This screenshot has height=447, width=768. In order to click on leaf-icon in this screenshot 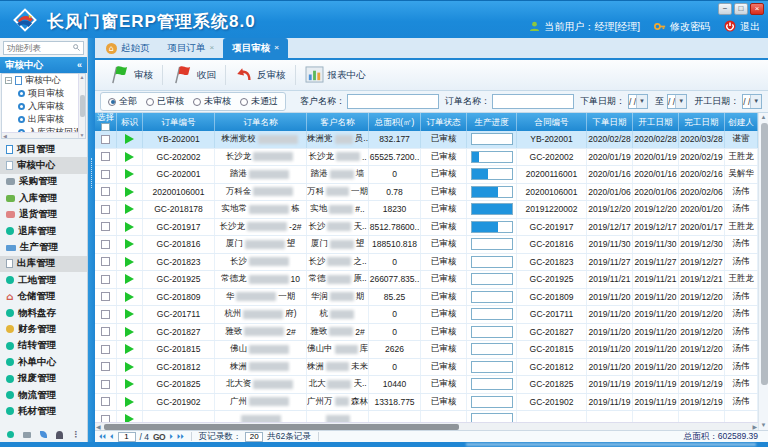, I will do `click(44, 434)`.